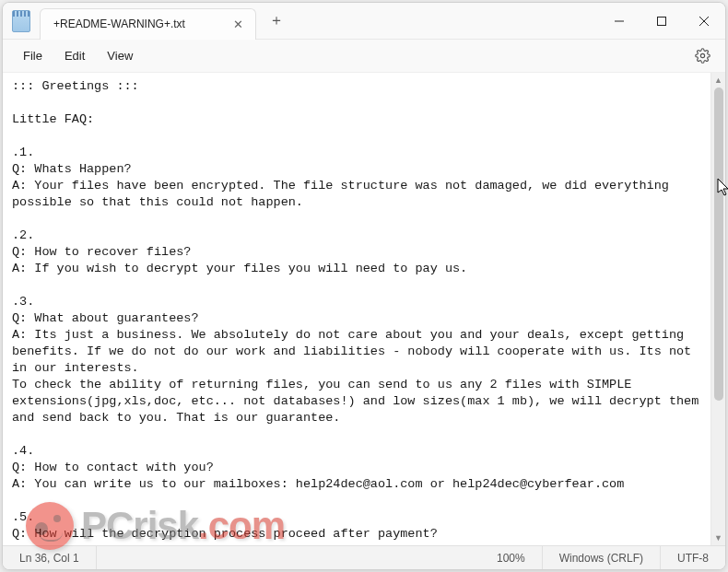  What do you see at coordinates (718, 309) in the screenshot?
I see `vertical-scrollbar: ▲ ▼` at bounding box center [718, 309].